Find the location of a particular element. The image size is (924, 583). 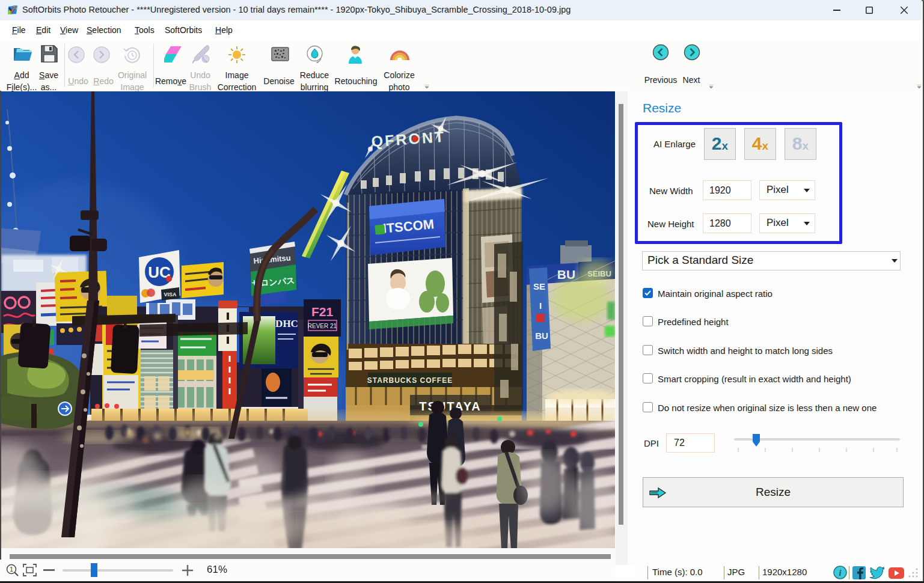

svg-text: REVER 21 is located at coordinates (322, 326).